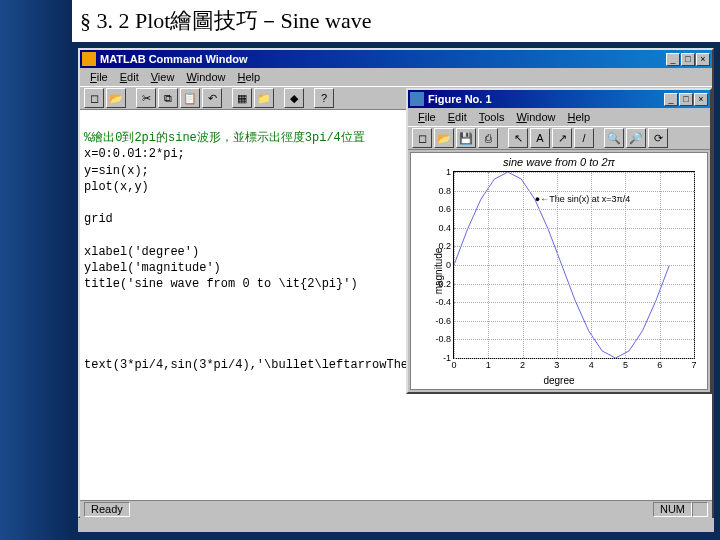  I want to click on fig-menu-help: Help, so click(580, 117).